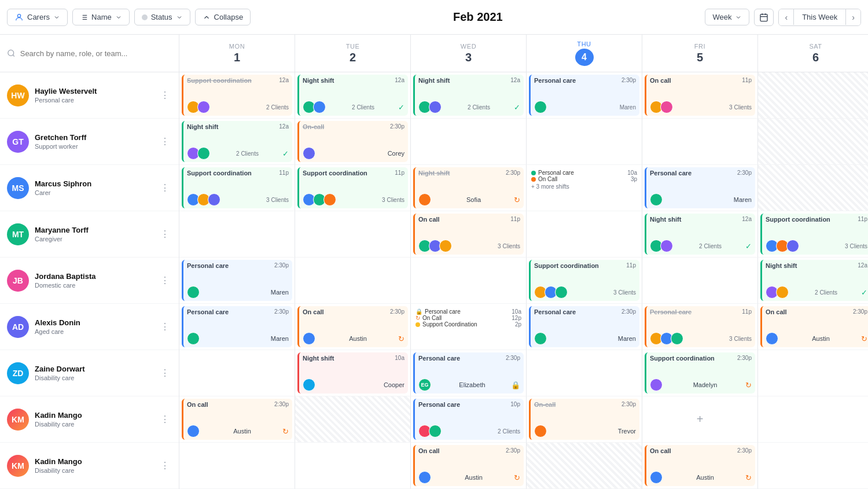 The image size is (868, 489). What do you see at coordinates (96, 53) in the screenshot?
I see `search-input` at bounding box center [96, 53].